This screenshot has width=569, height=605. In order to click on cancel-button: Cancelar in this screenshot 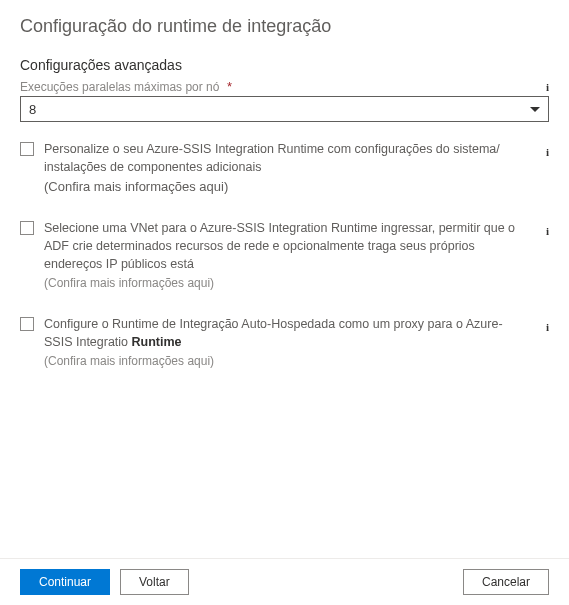, I will do `click(506, 582)`.